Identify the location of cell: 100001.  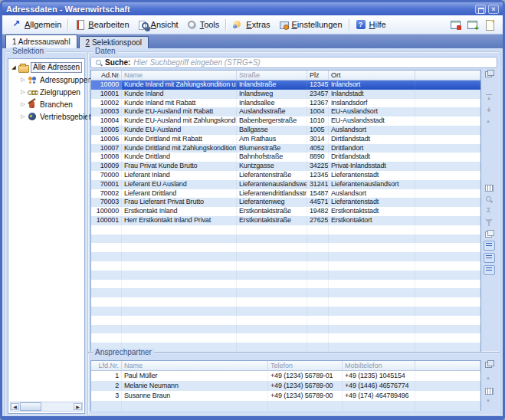
(107, 221).